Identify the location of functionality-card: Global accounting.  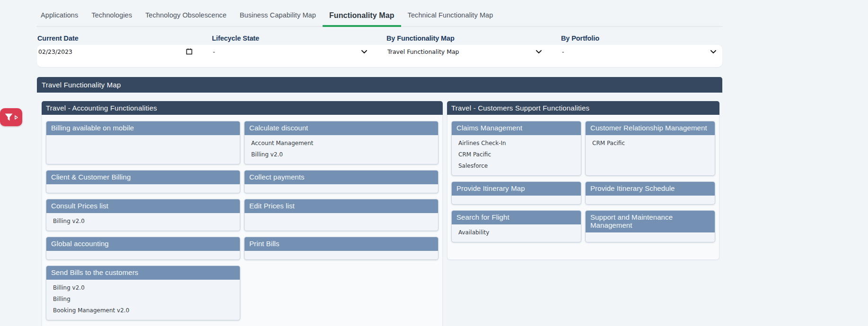
(143, 249).